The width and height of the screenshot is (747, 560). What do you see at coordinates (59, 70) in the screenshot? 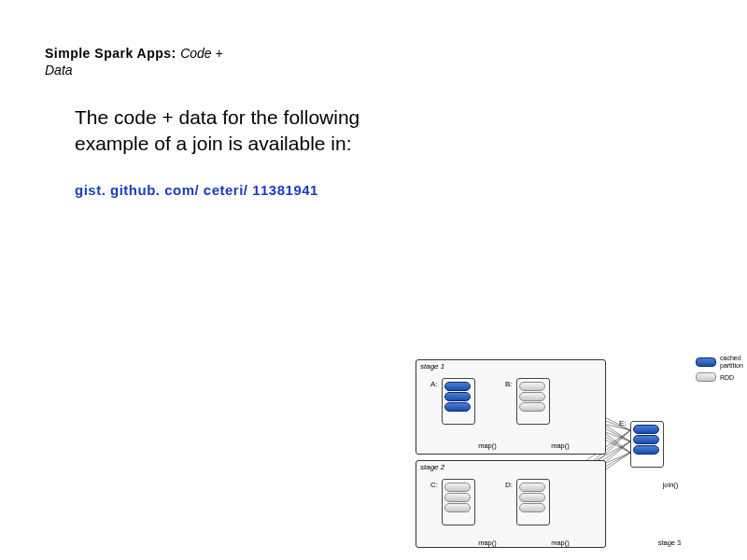
I see `title-italic-2: Data` at bounding box center [59, 70].